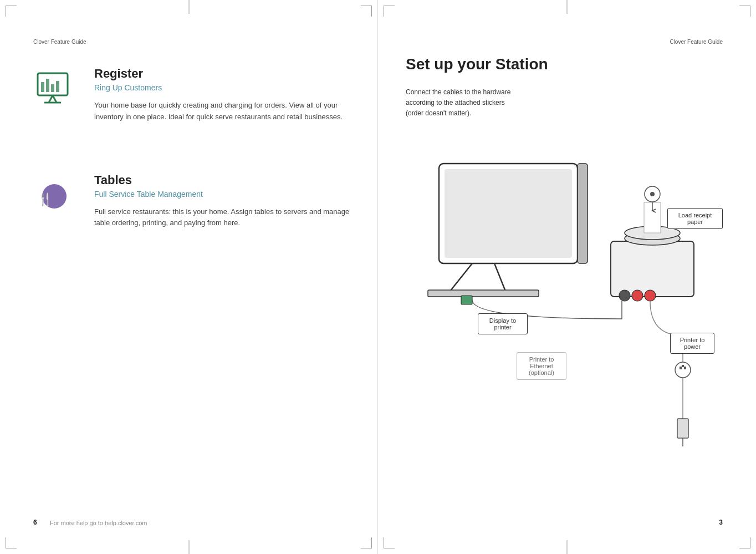 The height and width of the screenshot is (554, 756). What do you see at coordinates (225, 74) in the screenshot?
I see `register-title: Register` at bounding box center [225, 74].